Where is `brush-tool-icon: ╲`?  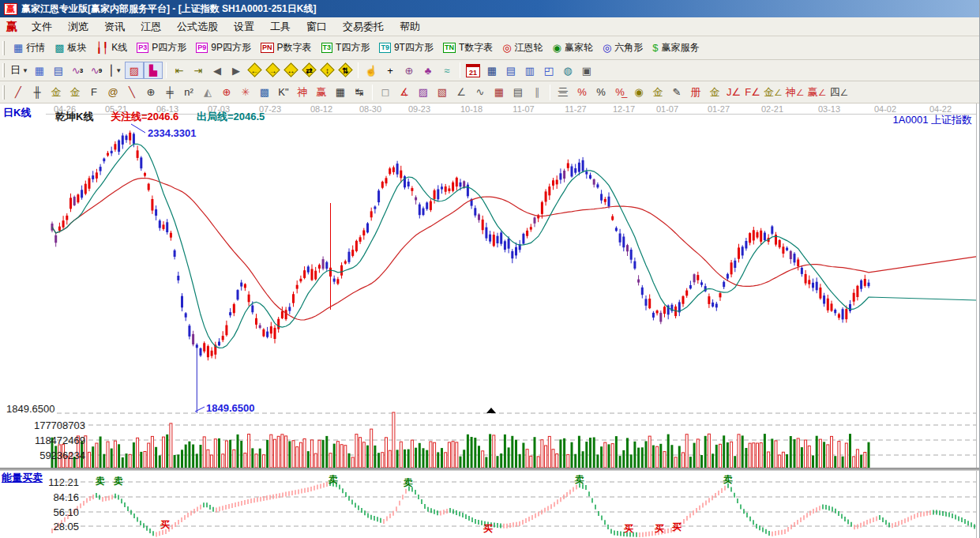
brush-tool-icon: ╲ is located at coordinates (132, 92).